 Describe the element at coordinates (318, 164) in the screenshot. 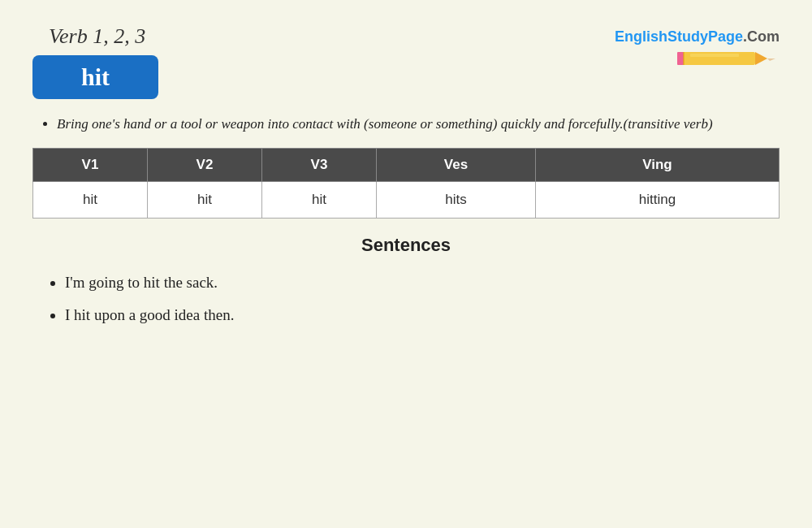

I see `table-header-v3: V3` at that location.